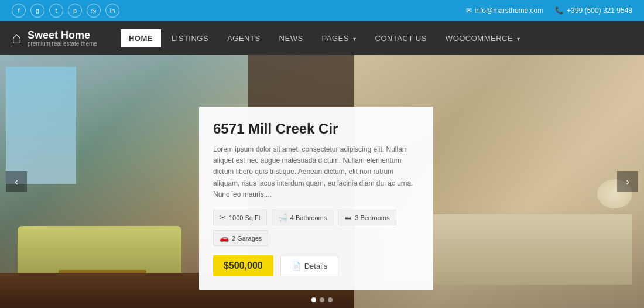 This screenshot has width=644, height=308. Describe the element at coordinates (309, 218) in the screenshot. I see `bath-label: 4 Bathrooms` at that location.